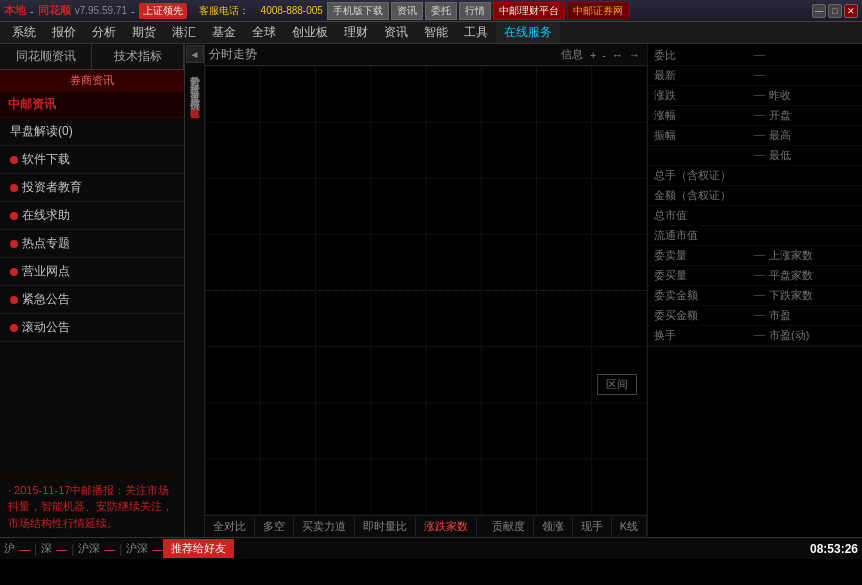 The image size is (862, 585). What do you see at coordinates (816, 136) in the screenshot?
I see `high-key: 最高` at bounding box center [816, 136].